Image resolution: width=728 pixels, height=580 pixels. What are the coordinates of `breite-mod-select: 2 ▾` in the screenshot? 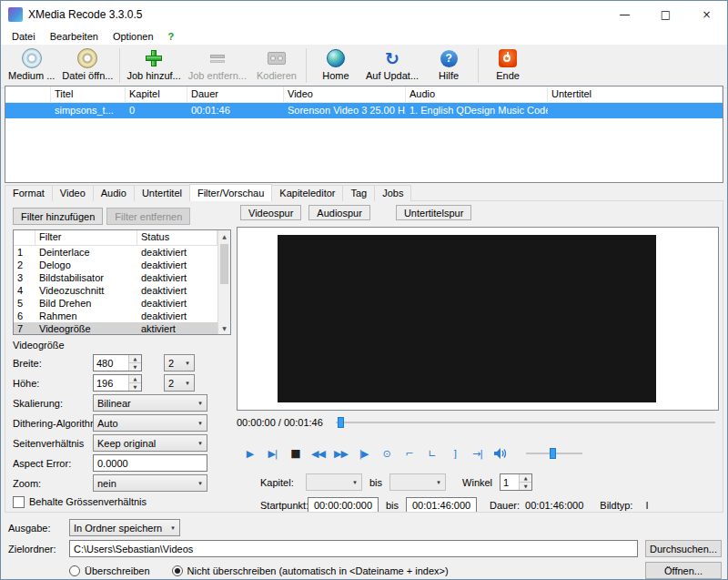 It's located at (179, 362).